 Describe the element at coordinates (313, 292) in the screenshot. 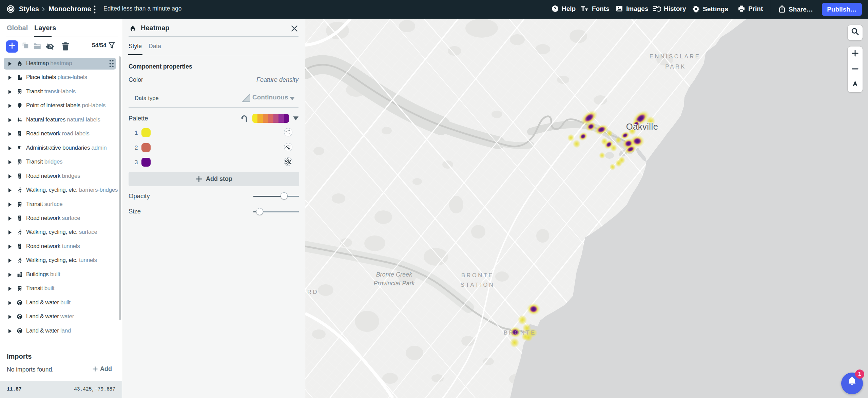

I see `svg-text: RD` at that location.